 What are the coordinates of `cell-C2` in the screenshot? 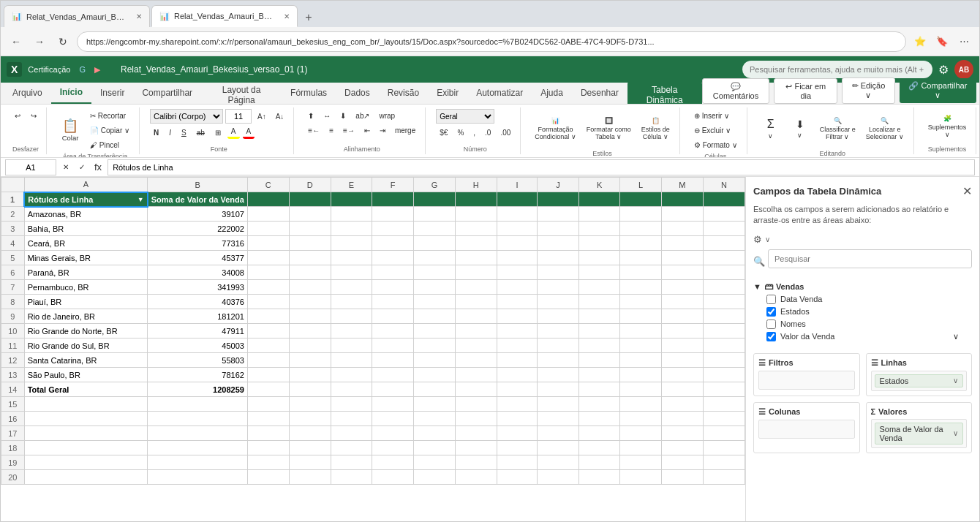 It's located at (268, 214).